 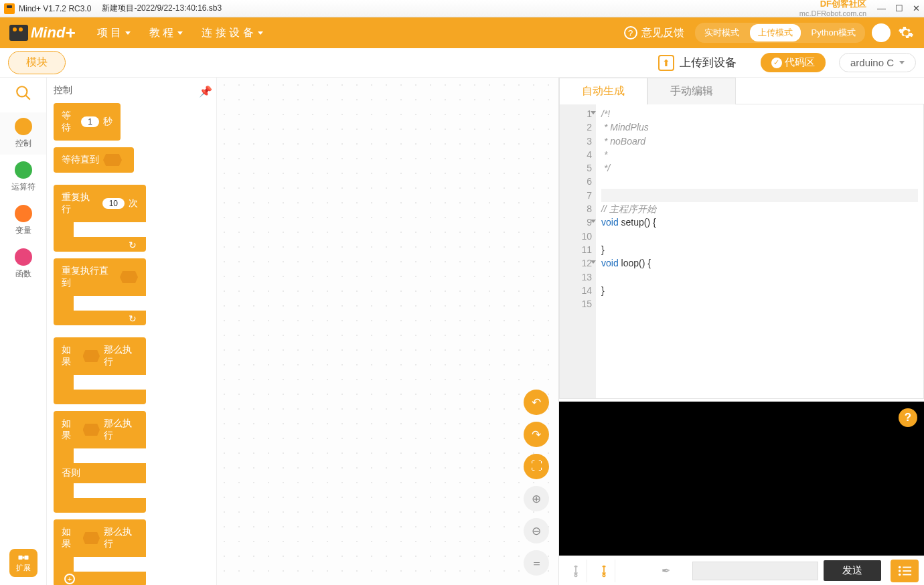 What do you see at coordinates (462, 33) in the screenshot?
I see `topbar: Mind+ 项 目 教 程 连 接 设 备 ? 意见反馈 实时模式 上传模式 P…` at bounding box center [462, 33].